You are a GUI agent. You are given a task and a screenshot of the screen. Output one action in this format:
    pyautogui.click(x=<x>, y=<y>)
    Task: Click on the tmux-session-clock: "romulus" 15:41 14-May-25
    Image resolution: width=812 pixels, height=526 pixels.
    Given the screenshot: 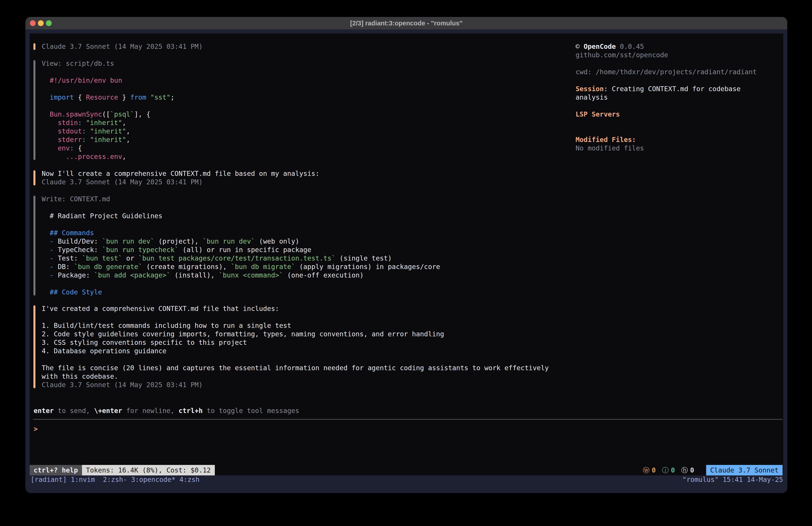 What is the action you would take?
    pyautogui.click(x=733, y=480)
    